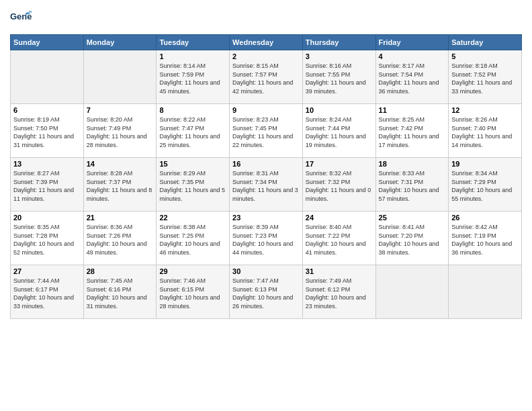 The width and height of the screenshot is (532, 411). What do you see at coordinates (193, 292) in the screenshot?
I see `calendar-cell: 29Sunrise: 7:46 AM Sunset: 6:15 PM Dayli…` at bounding box center [193, 292].